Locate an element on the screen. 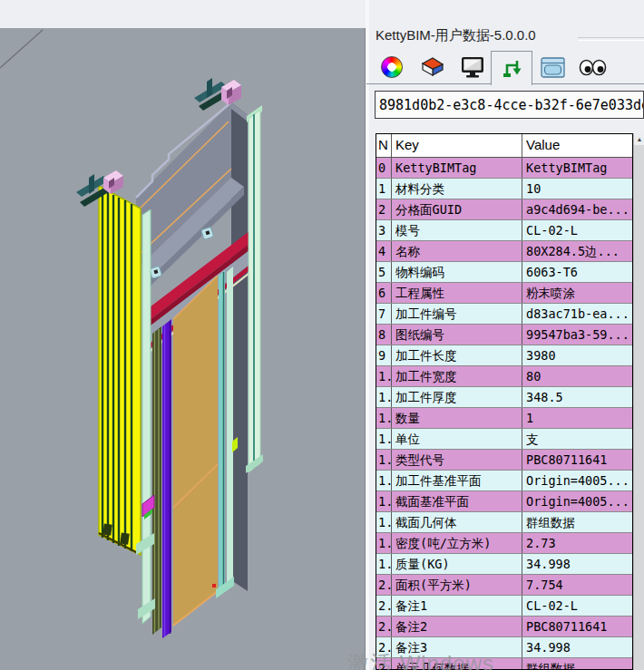 The height and width of the screenshot is (670, 644). cell-n: 8 is located at coordinates (385, 335).